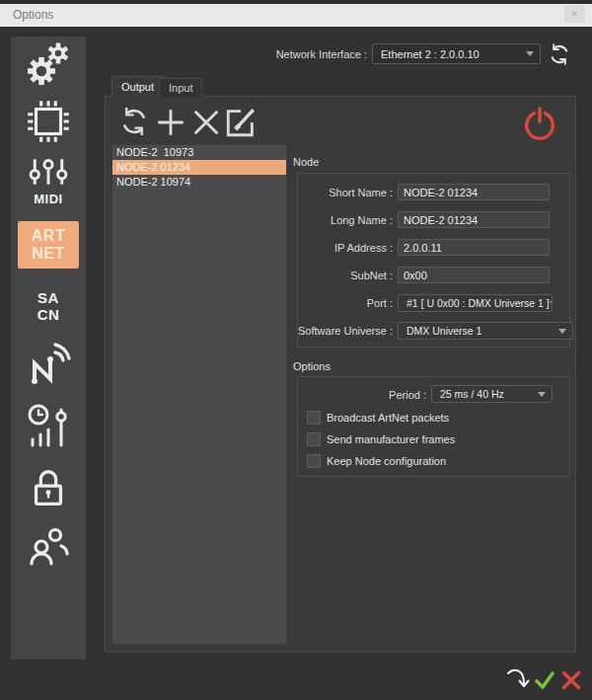 This screenshot has height=700, width=592. What do you see at coordinates (181, 87) in the screenshot?
I see `tab-input: Input` at bounding box center [181, 87].